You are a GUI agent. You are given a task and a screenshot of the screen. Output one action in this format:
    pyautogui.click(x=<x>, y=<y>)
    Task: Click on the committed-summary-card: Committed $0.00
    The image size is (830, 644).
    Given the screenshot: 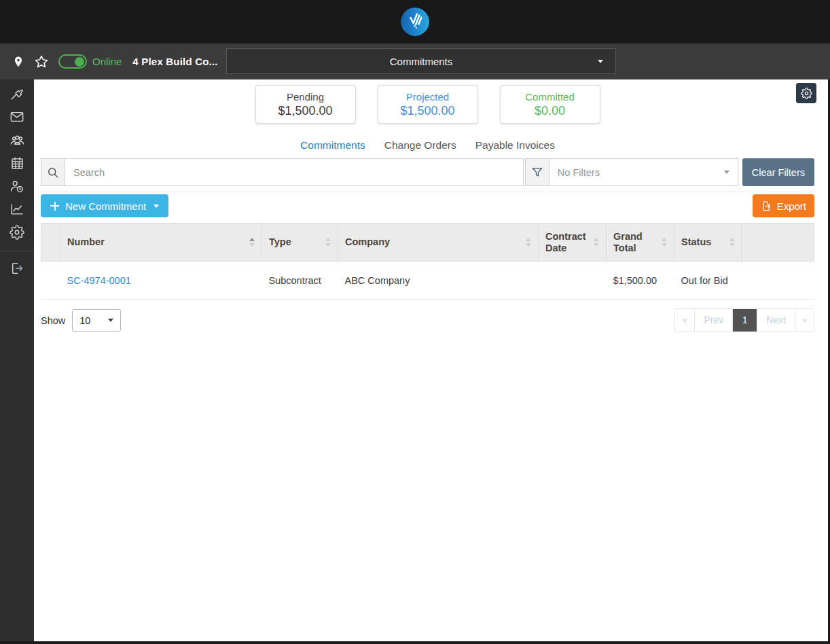 What is the action you would take?
    pyautogui.click(x=550, y=105)
    